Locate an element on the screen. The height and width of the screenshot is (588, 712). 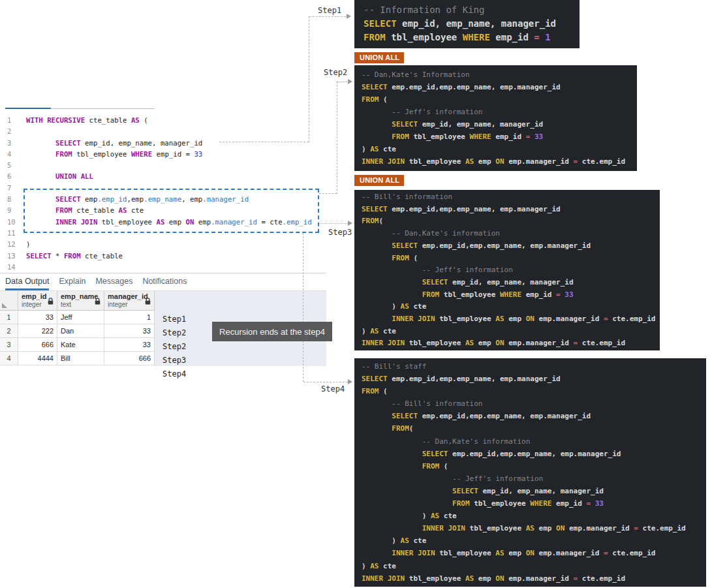
column-header-emp_id: emp_idinteger is located at coordinates (38, 301).